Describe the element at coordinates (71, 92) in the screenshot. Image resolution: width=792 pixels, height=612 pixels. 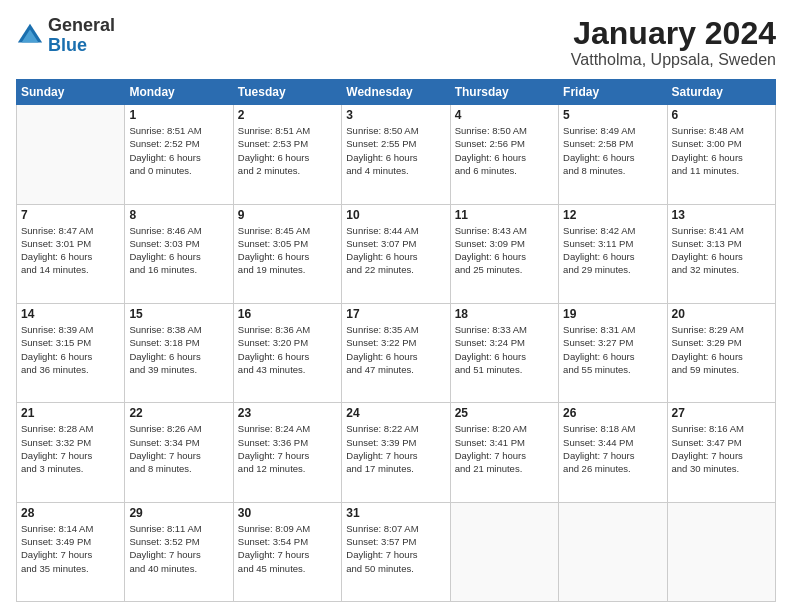
I see `day-header-sunday: Sunday` at that location.